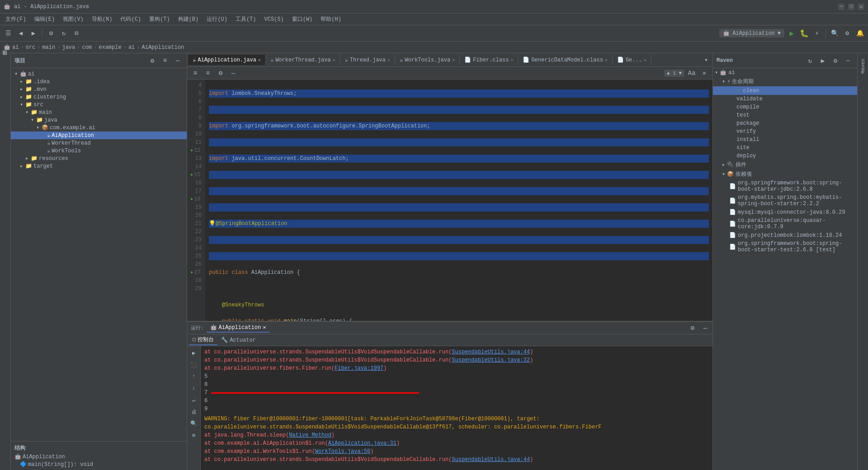 This screenshot has width=868, height=470. What do you see at coordinates (203, 340) in the screenshot?
I see `console-tab: □ 控制台` at bounding box center [203, 340].